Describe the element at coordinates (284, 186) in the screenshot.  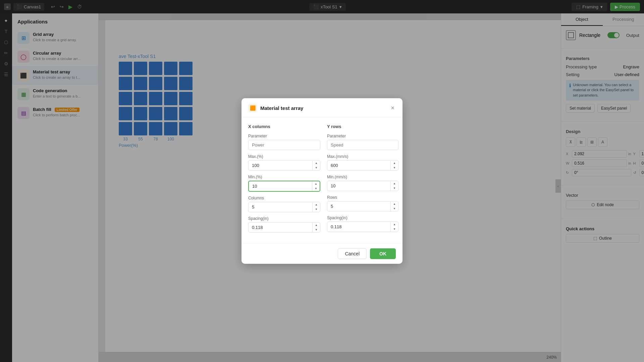
I see `x-min-spinner: ▲ ▼` at that location.